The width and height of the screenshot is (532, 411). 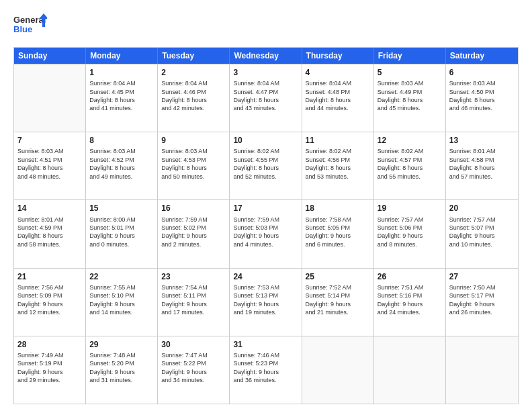 I want to click on calendar-cell: 24Sunrise: 7:53 AM Sunset: 5:13 PM Dayli…, so click(x=266, y=302).